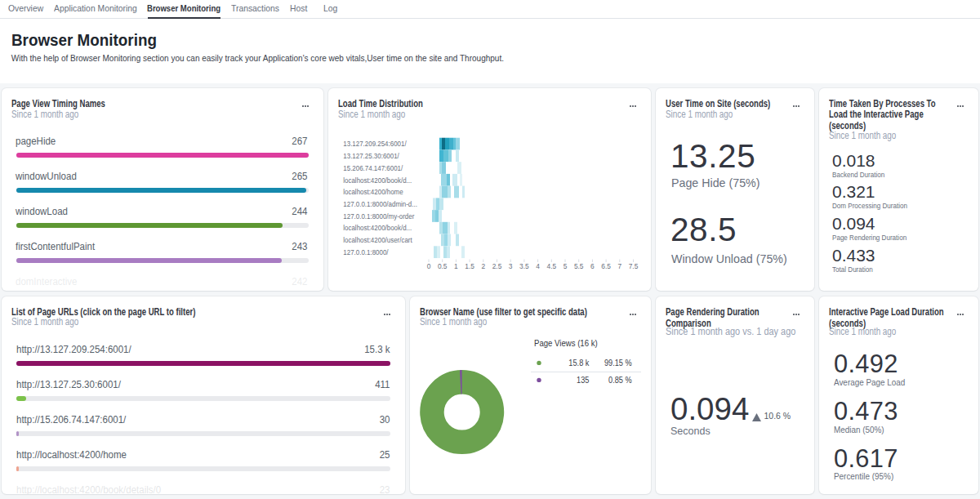 This screenshot has width=980, height=499. Describe the element at coordinates (375, 144) in the screenshot. I see `svg-text: 13.127.209.254:6001/` at that location.